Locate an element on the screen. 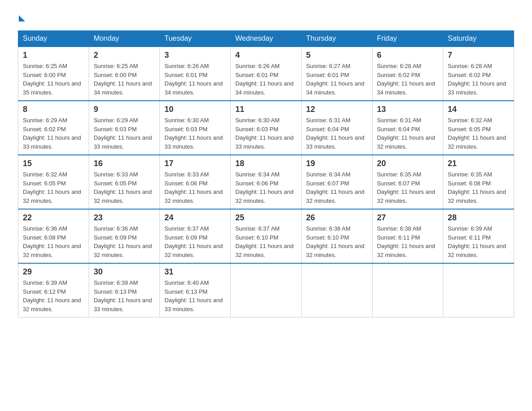 The image size is (532, 411). day-number: 4 is located at coordinates (266, 56).